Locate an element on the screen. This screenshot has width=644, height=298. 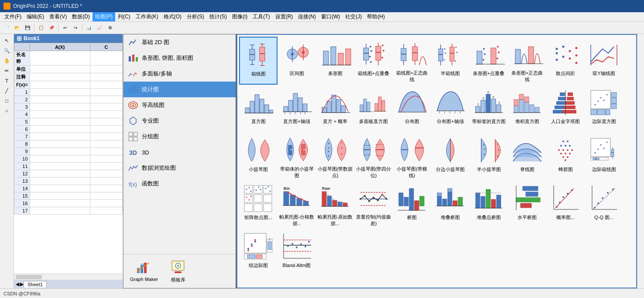
chart-item-stacktotalbridge: 堆叠总桥图 is located at coordinates (489, 205).